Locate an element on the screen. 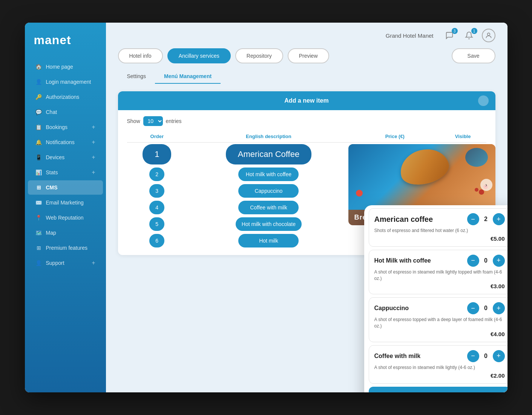 Image resolution: width=532 pixels, height=415 pixels. chat-button: 3 is located at coordinates (449, 35).